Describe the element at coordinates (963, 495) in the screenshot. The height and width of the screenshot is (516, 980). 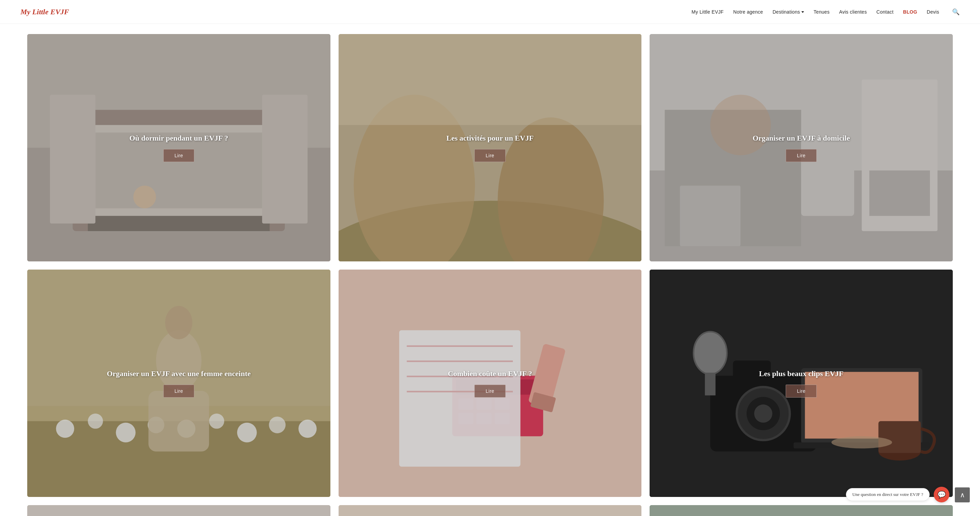
I see `chevron-up-icon: ∧` at that location.